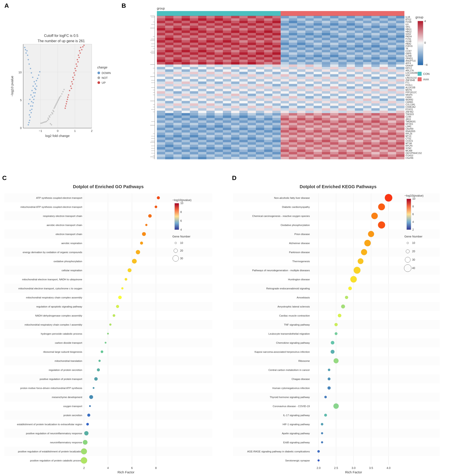 The image size is (453, 476). What do you see at coordinates (295, 225) in the screenshot?
I see `svg-text: Oxidative phosphorylation` at bounding box center [295, 225].